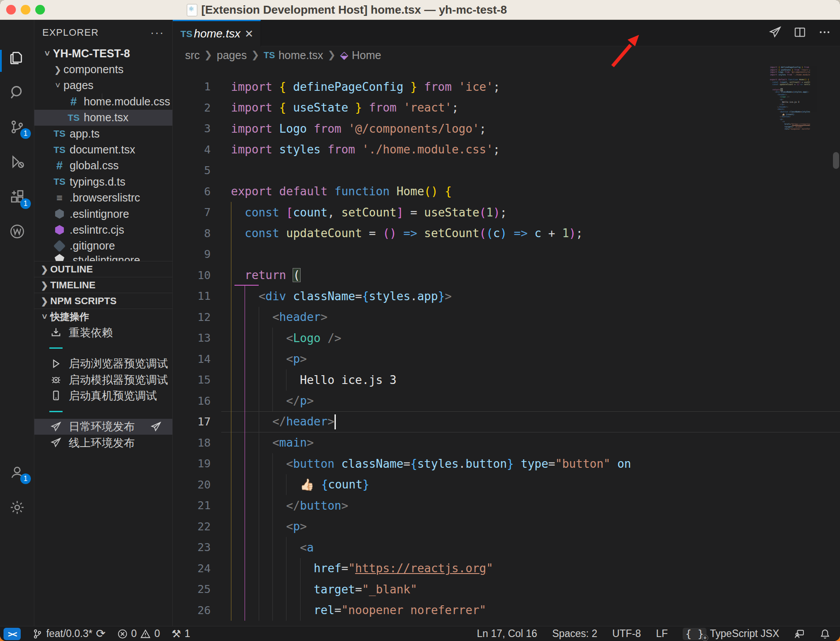 This screenshot has width=840, height=641. What do you see at coordinates (139, 634) in the screenshot?
I see `problems-status: 0 0` at bounding box center [139, 634].